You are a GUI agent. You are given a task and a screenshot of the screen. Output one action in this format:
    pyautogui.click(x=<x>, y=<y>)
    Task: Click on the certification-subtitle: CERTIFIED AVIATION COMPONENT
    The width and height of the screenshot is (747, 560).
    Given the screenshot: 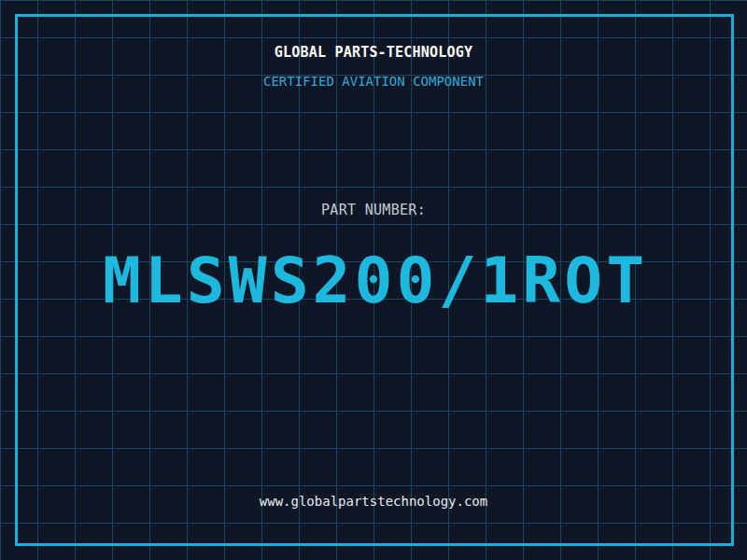 What is the action you would take?
    pyautogui.click(x=374, y=81)
    